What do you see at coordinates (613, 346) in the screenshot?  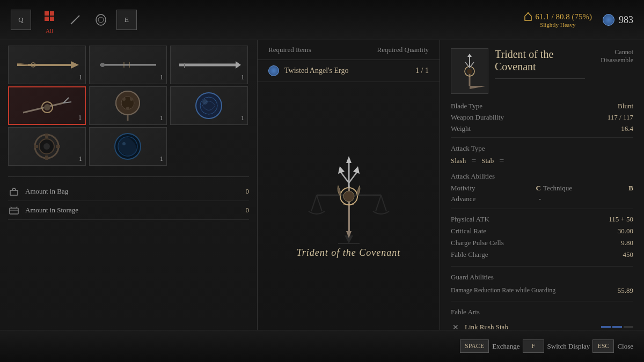 I see `close-action: ESC Close` at bounding box center [613, 346].